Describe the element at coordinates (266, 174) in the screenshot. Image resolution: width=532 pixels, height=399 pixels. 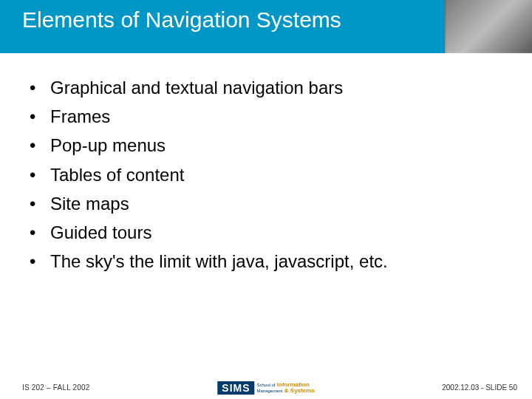
I see `list-item: •Tables of content` at that location.